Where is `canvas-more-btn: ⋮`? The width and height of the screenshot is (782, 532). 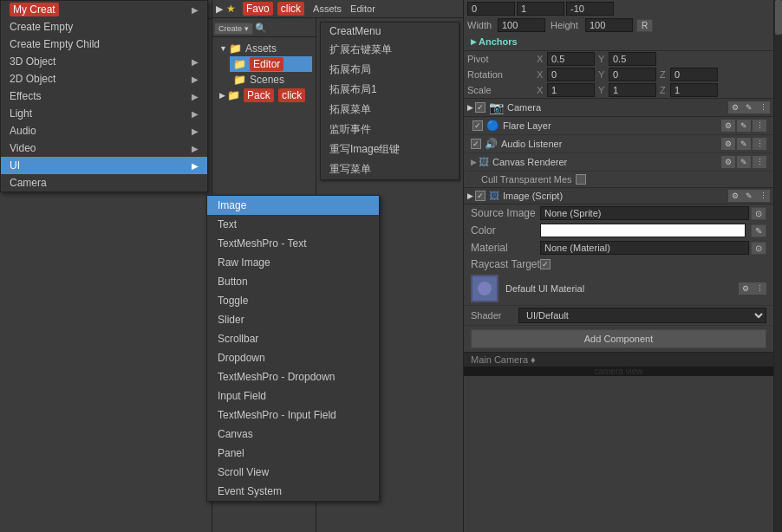 canvas-more-btn: ⋮ is located at coordinates (759, 162).